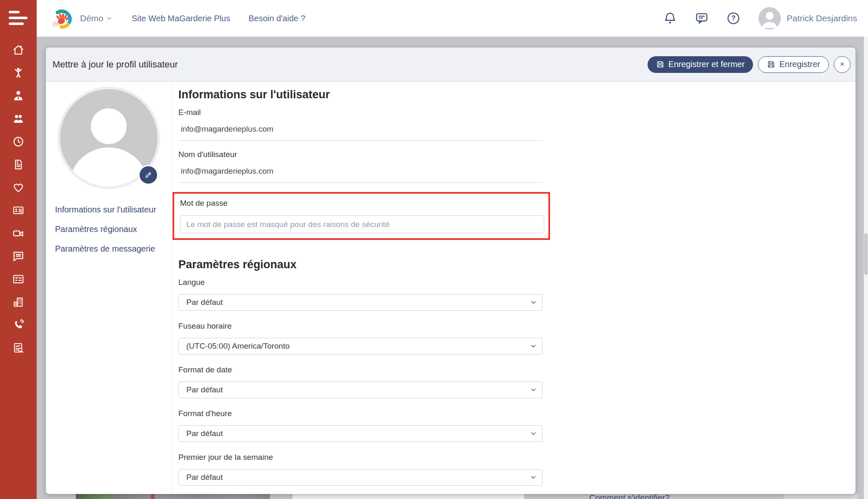 The height and width of the screenshot is (499, 868). Describe the element at coordinates (362, 224) in the screenshot. I see `password-input` at that location.